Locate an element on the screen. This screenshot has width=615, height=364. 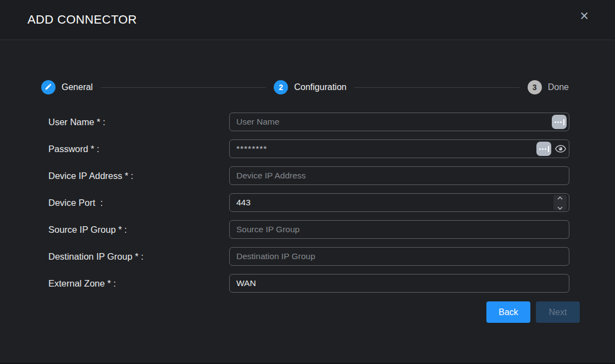
username-label: User Name * : is located at coordinates (138, 122).